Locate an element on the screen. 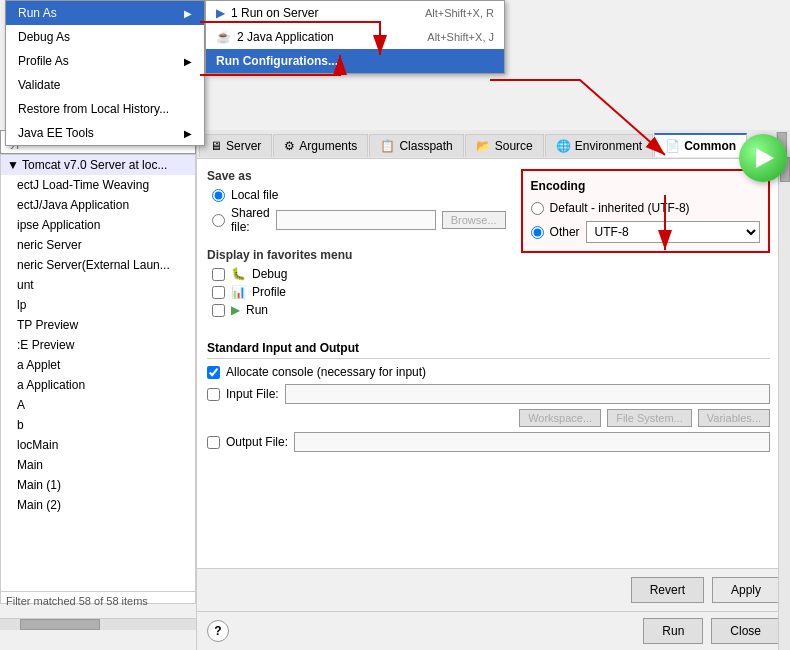 Image resolution: width=790 pixels, height=650 pixels. profile-checkbox is located at coordinates (218, 292).